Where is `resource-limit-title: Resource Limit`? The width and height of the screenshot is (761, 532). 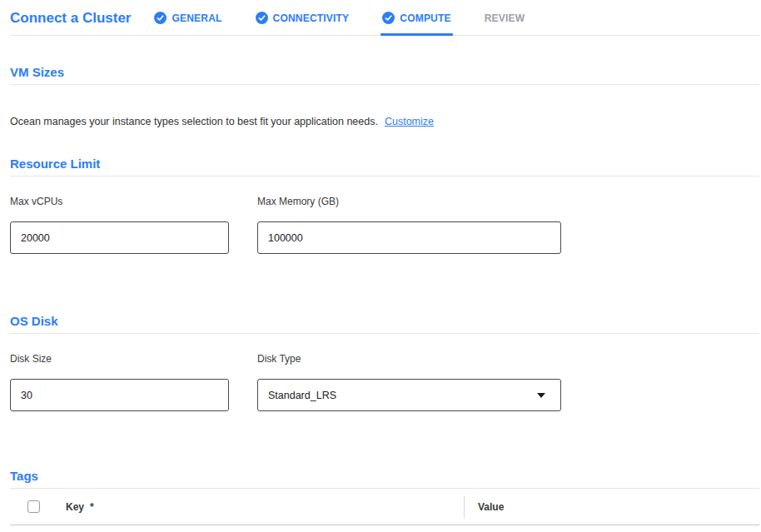 resource-limit-title: Resource Limit is located at coordinates (385, 163).